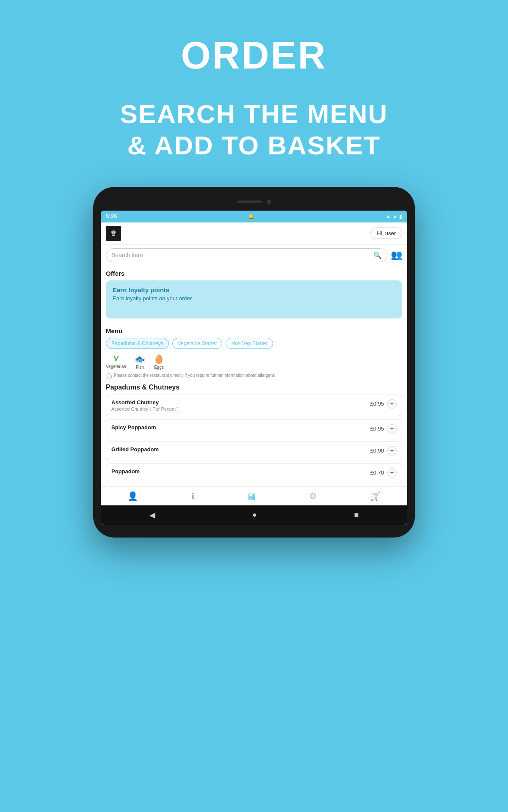 The width and height of the screenshot is (508, 812). Describe the element at coordinates (240, 449) in the screenshot. I see `menu-item-name: Grilled Poppadom` at that location.